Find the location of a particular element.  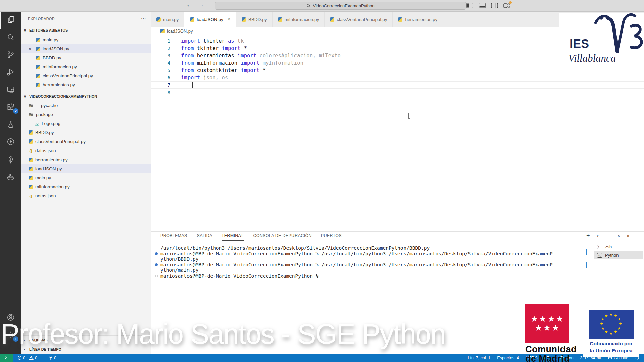

activity-explorer is located at coordinates (11, 20).